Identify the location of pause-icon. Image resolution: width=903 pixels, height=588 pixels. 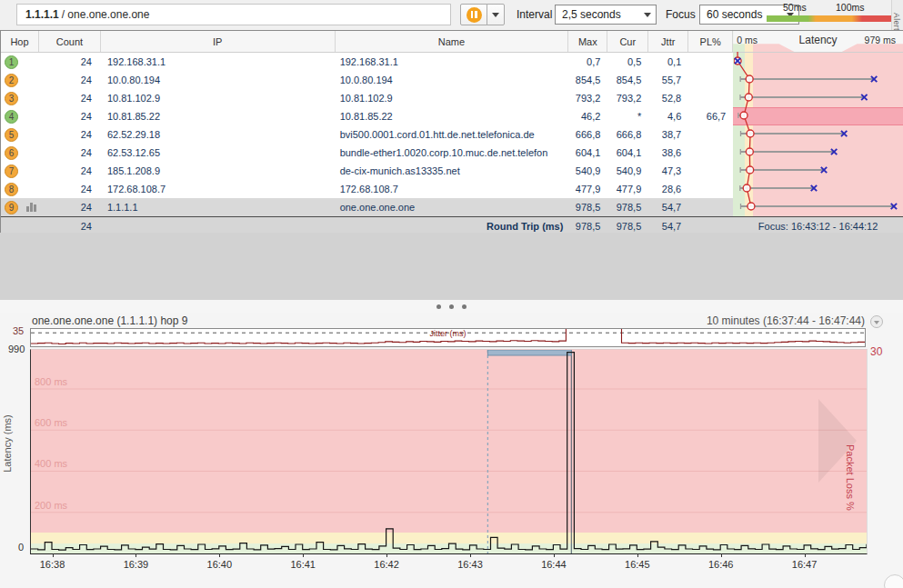
(475, 15).